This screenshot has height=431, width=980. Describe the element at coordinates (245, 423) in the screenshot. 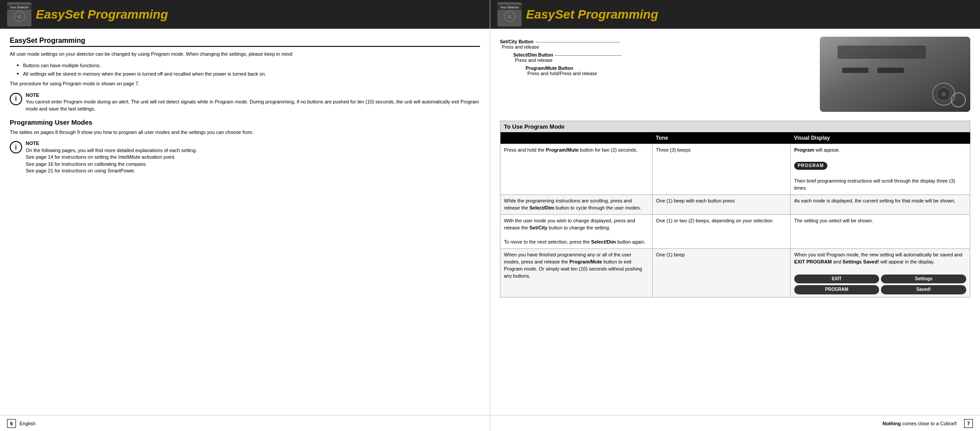

I see `page-6-footer: 6 English` at that location.